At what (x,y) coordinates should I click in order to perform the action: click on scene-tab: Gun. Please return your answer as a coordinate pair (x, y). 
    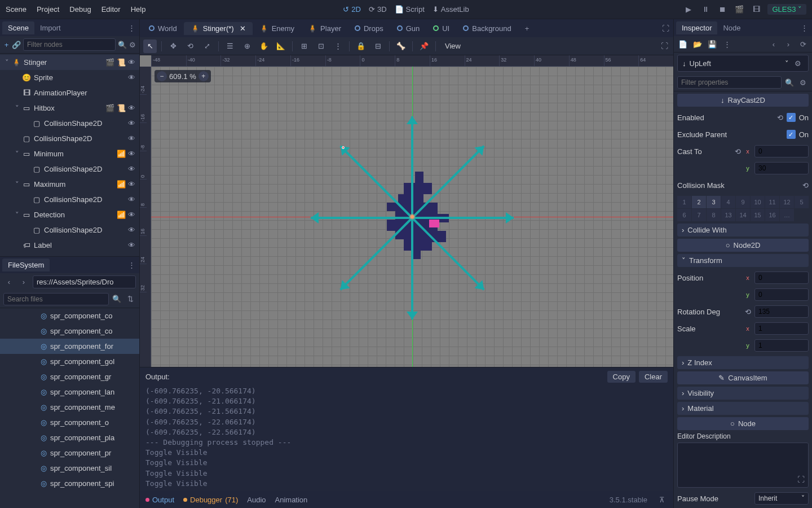
    Looking at the image, I should click on (408, 28).